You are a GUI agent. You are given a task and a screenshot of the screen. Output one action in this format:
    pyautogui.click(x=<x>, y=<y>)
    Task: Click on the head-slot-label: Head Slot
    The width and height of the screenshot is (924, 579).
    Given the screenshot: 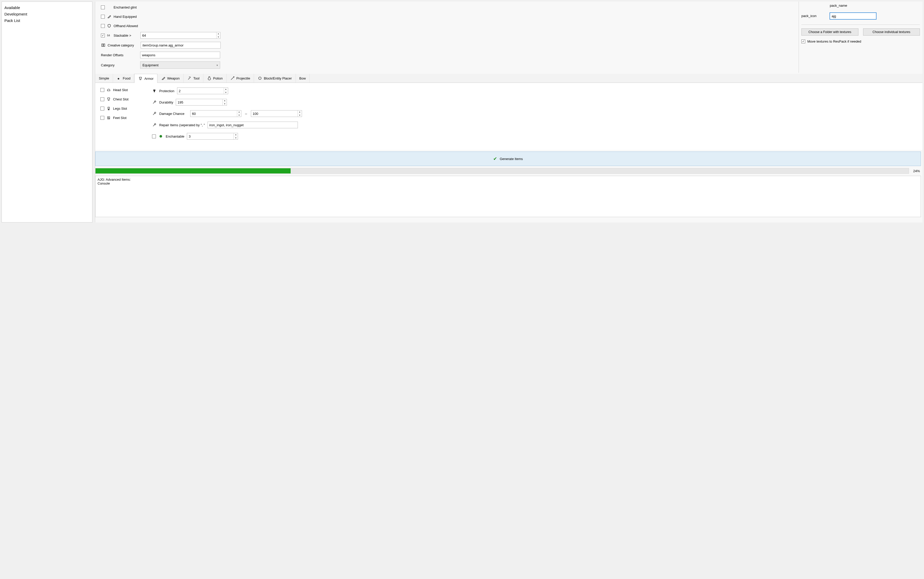 What is the action you would take?
    pyautogui.click(x=120, y=90)
    